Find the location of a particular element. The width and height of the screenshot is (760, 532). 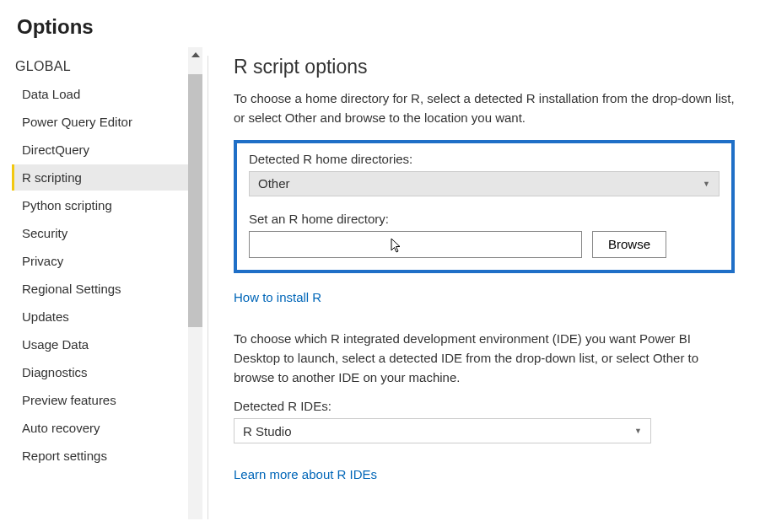

sidebar-item-security: Security is located at coordinates (107, 233).